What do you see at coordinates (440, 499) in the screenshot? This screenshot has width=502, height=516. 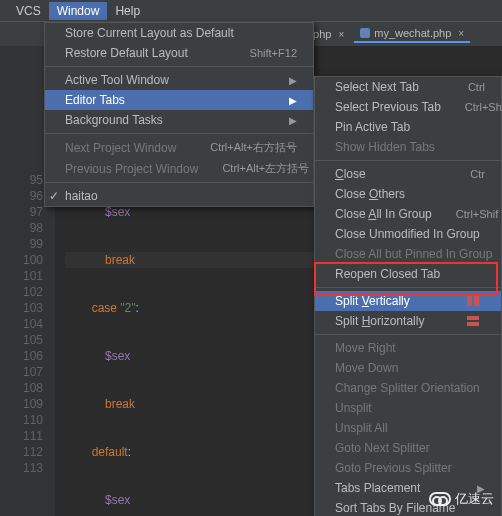 I see `watermark-logo-icon` at bounding box center [440, 499].